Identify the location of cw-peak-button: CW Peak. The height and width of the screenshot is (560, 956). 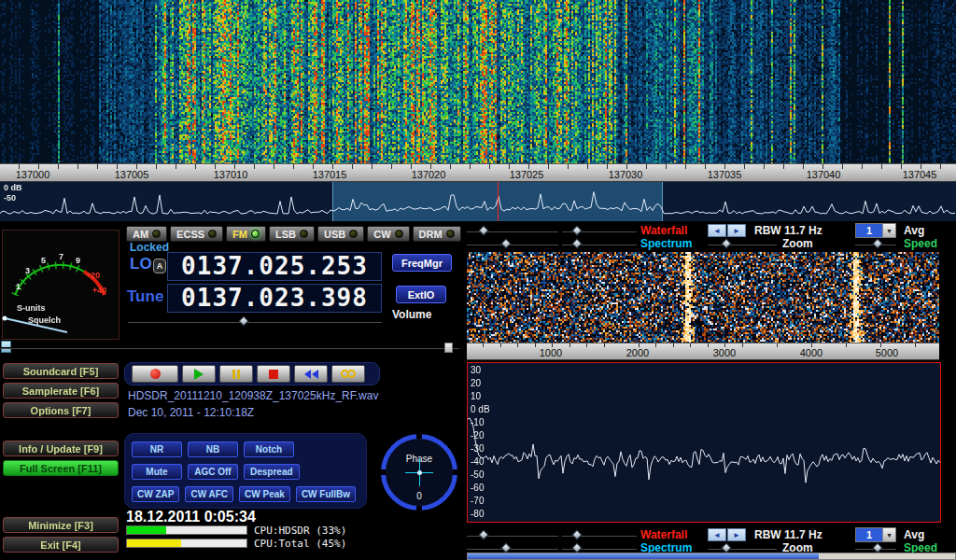
(265, 495).